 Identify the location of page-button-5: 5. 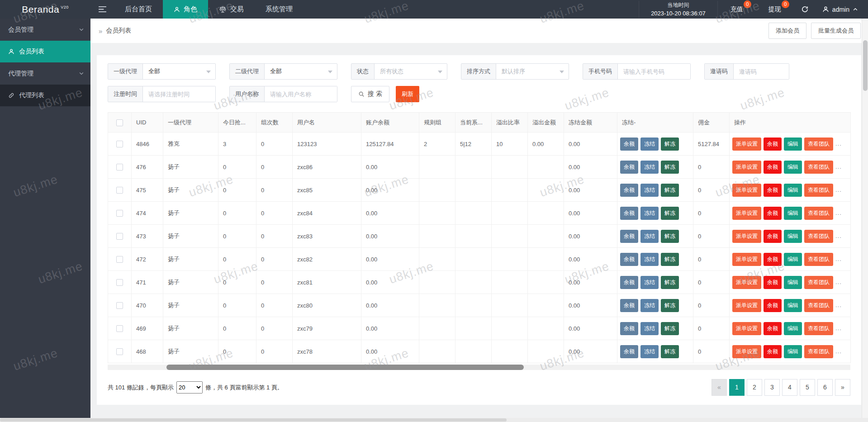
(807, 387).